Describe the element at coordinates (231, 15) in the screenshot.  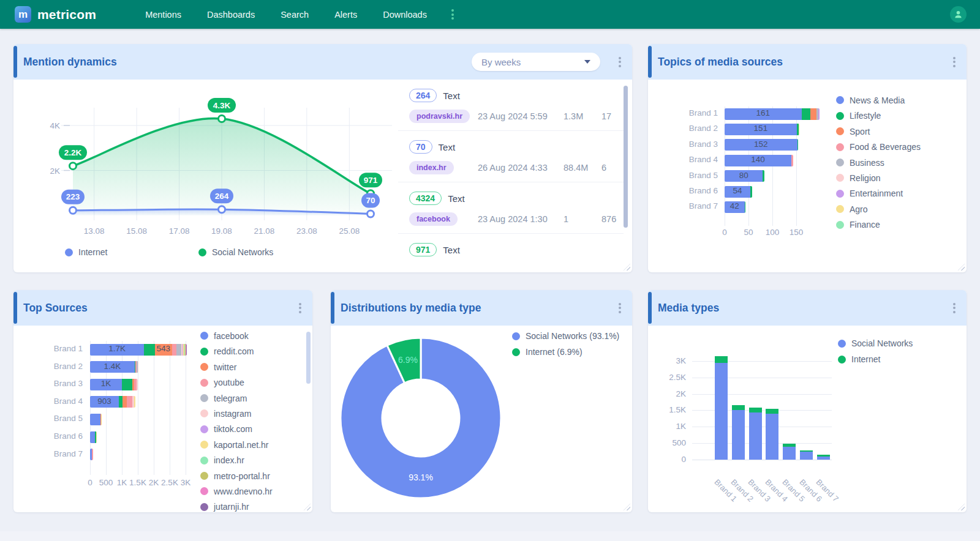
I see `nav-item-dashboards: Dashboards` at that location.